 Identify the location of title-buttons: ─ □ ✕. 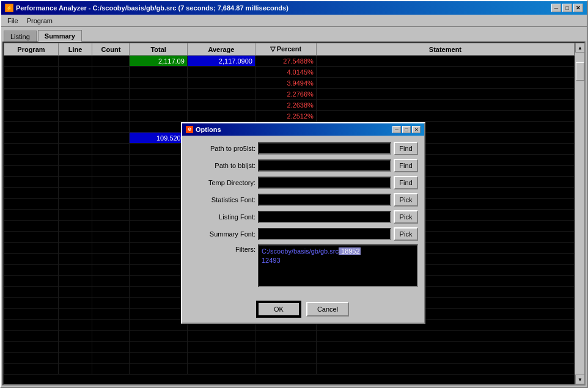
(567, 8).